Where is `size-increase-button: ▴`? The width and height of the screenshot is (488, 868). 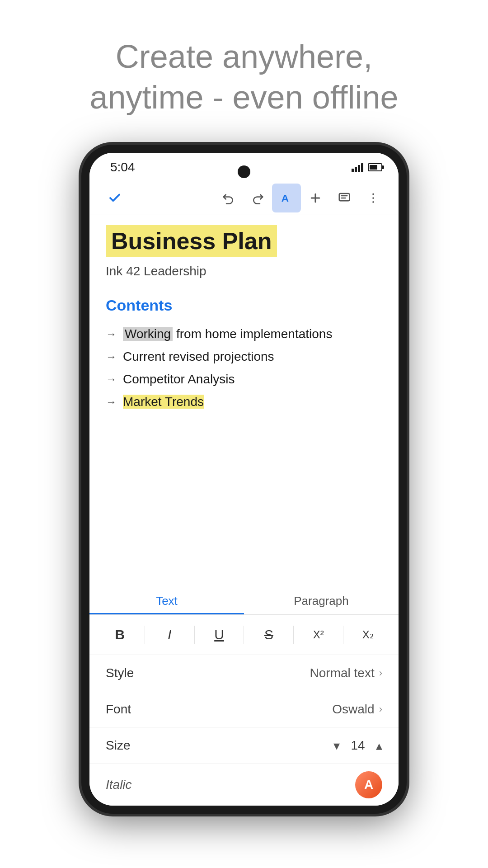
size-increase-button: ▴ is located at coordinates (379, 746).